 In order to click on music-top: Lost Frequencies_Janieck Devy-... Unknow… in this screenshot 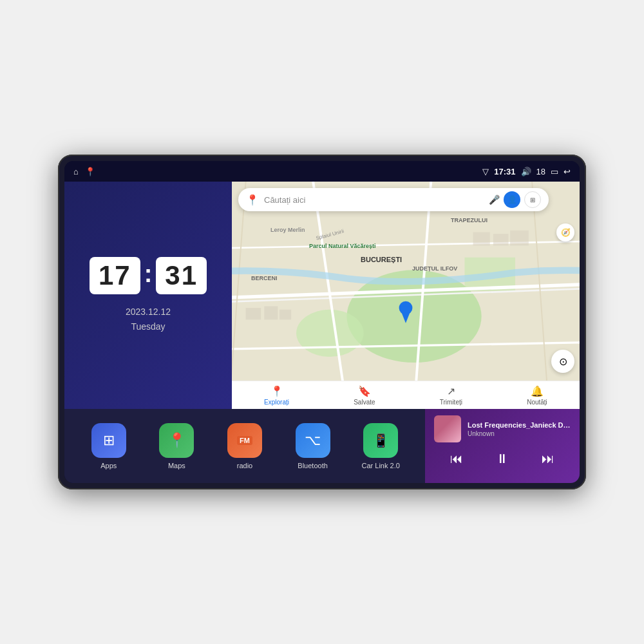, I will do `click(502, 429)`.